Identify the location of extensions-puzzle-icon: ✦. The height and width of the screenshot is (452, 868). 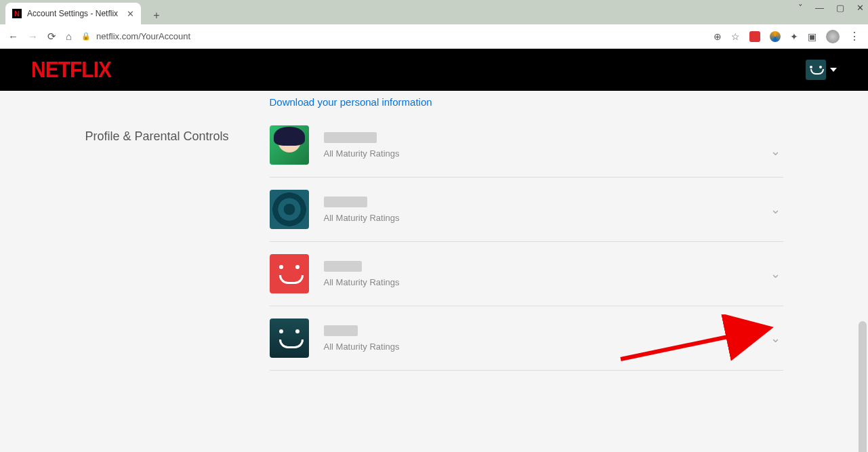
(794, 37).